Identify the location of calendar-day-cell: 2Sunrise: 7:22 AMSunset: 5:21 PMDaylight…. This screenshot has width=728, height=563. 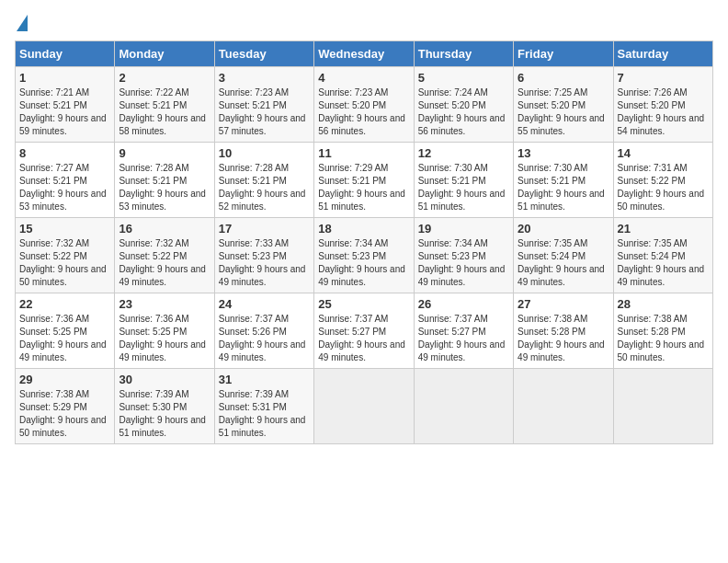
(165, 105).